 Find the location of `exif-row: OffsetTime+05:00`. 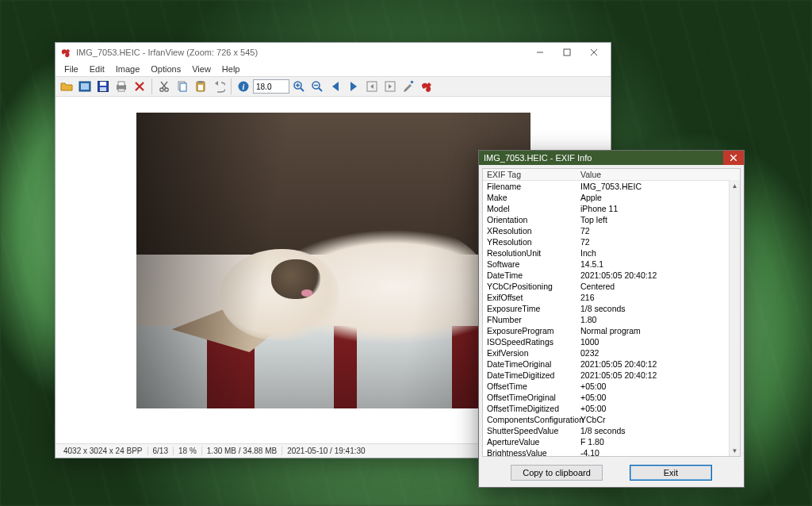

exif-row: OffsetTime+05:00 is located at coordinates (611, 386).